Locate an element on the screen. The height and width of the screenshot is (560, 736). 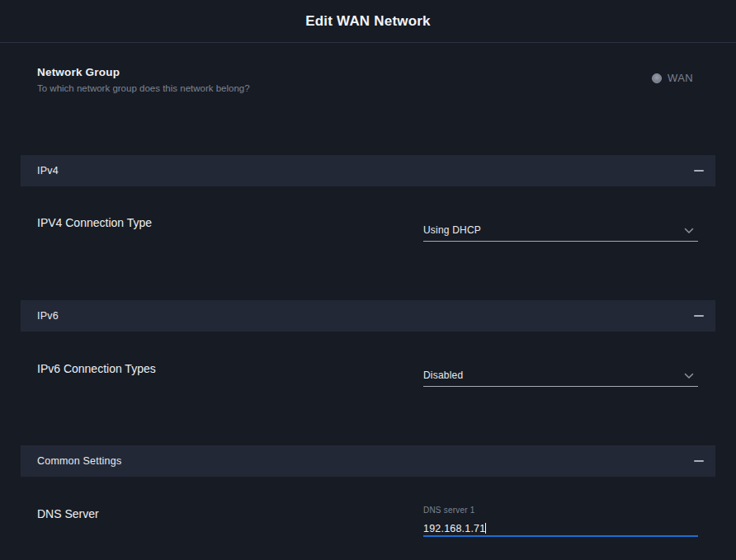
dialog-header: Edit WAN Network is located at coordinates (368, 21).